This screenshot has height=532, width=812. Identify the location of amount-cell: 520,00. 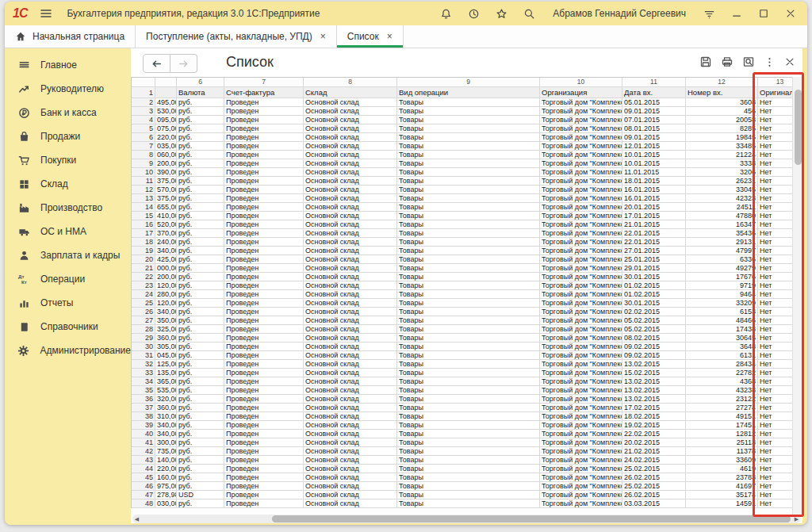
(167, 225).